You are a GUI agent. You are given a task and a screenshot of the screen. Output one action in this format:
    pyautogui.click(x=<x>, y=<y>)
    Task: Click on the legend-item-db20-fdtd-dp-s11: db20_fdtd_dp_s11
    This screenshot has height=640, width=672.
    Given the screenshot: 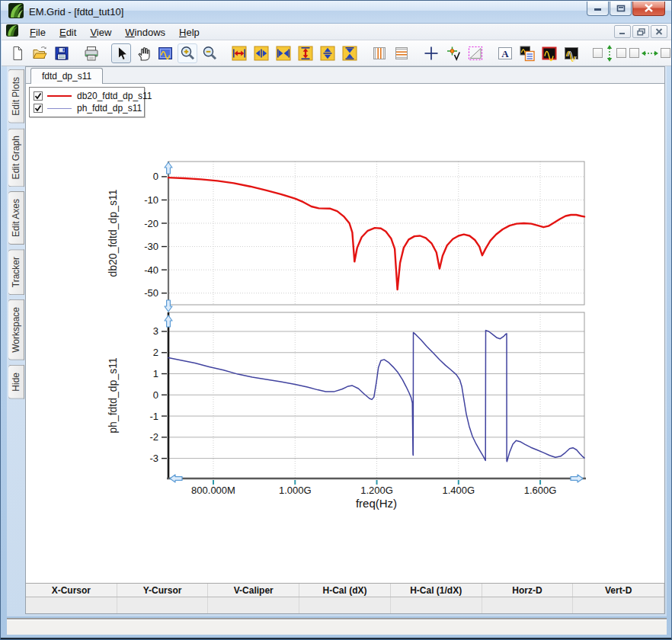 What is the action you would take?
    pyautogui.click(x=87, y=96)
    